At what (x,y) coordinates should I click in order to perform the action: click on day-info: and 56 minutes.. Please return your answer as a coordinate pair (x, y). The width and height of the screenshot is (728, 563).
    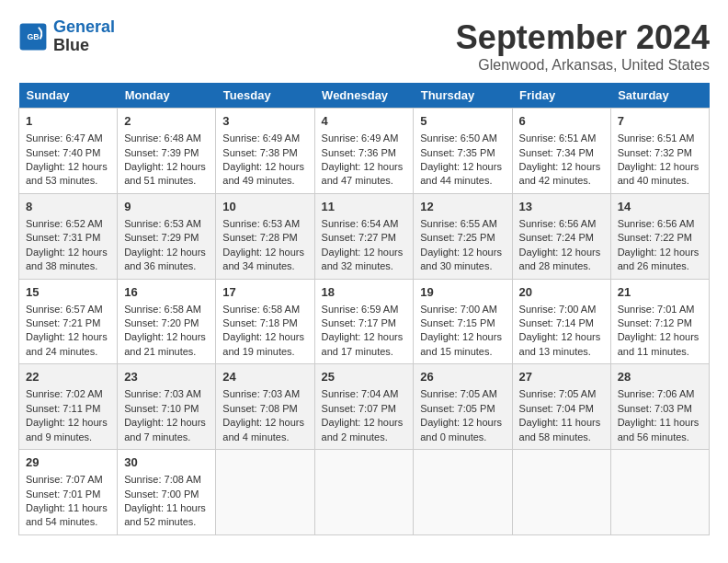
    Looking at the image, I should click on (660, 438).